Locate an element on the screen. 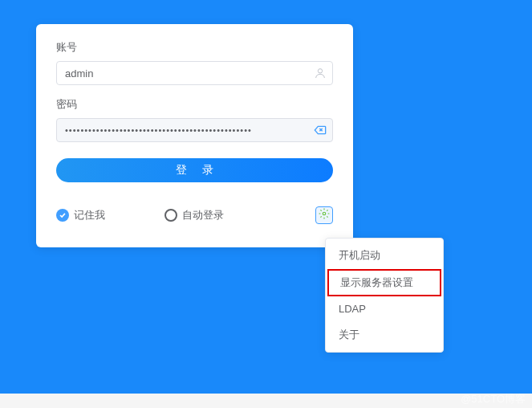 The image size is (532, 408). gear-icon is located at coordinates (324, 215).